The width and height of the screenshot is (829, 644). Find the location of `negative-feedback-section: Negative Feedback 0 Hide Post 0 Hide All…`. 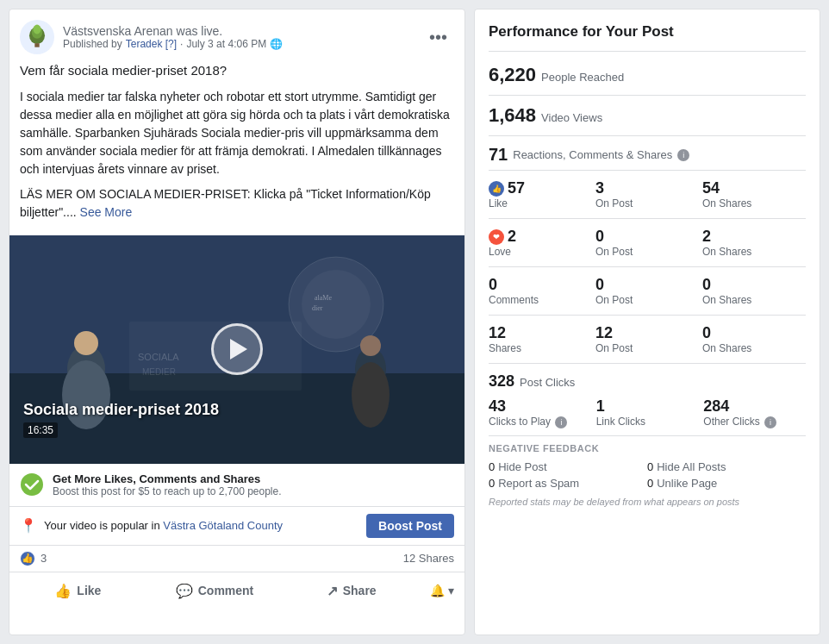

negative-feedback-section: Negative Feedback 0 Hide Post 0 Hide All… is located at coordinates (647, 475).